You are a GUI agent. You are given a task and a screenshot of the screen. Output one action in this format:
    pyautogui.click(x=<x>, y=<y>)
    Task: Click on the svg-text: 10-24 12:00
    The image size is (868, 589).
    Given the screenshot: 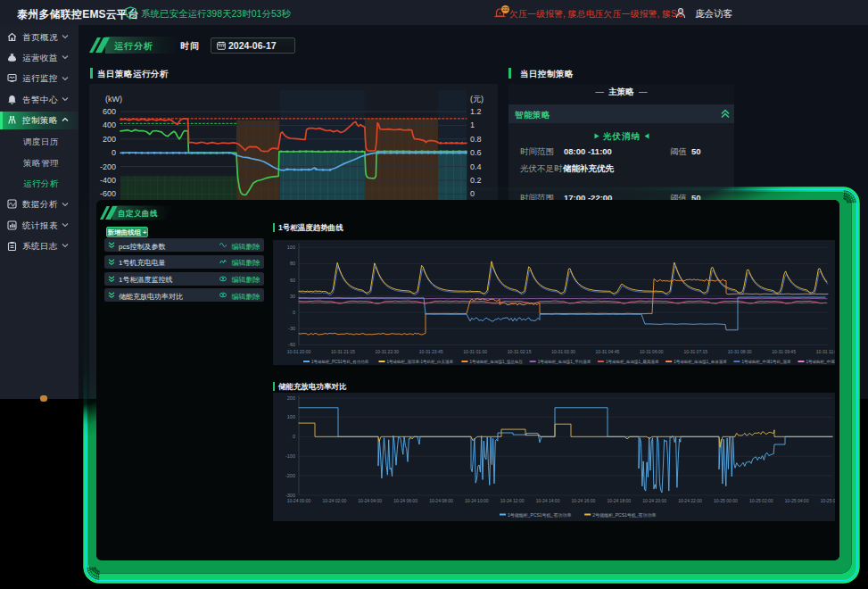 What is the action you would take?
    pyautogui.click(x=512, y=501)
    